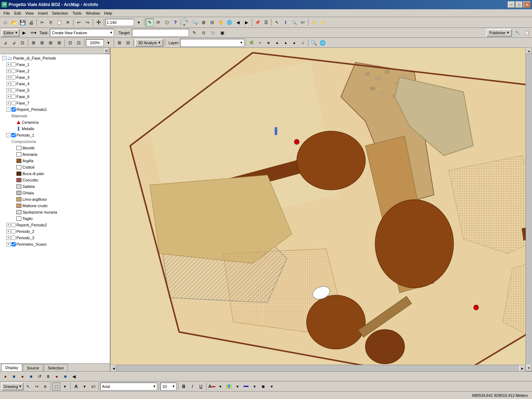 The image size is (532, 399). What do you see at coordinates (85, 387) in the screenshot?
I see `text-dropdown-btn: ▾` at bounding box center [85, 387].